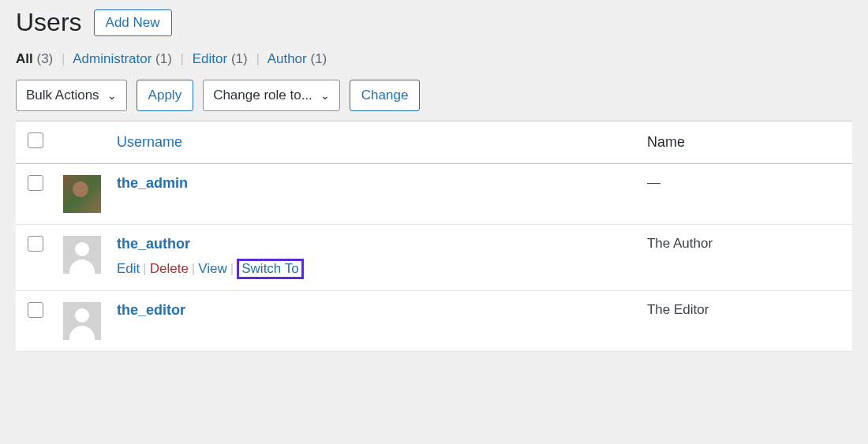 This screenshot has height=444, width=868. I want to click on delete-link: Delete, so click(169, 268).